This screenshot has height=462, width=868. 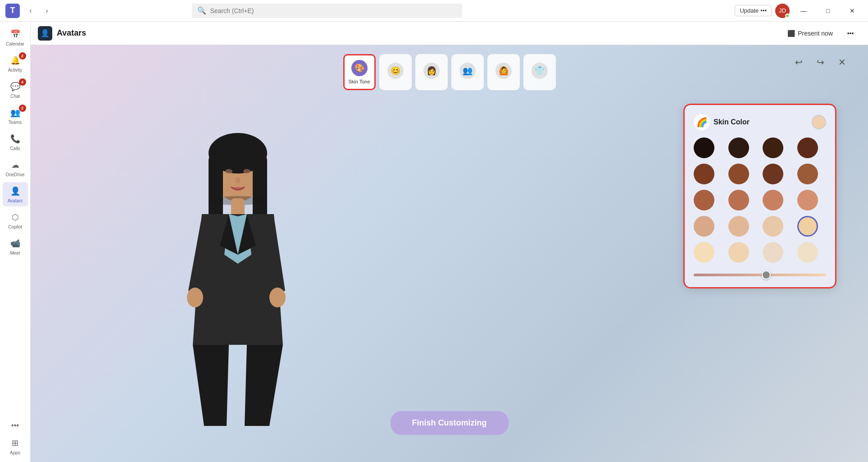 What do you see at coordinates (15, 96) in the screenshot?
I see `sidebar-label-chat: Chat` at bounding box center [15, 96].